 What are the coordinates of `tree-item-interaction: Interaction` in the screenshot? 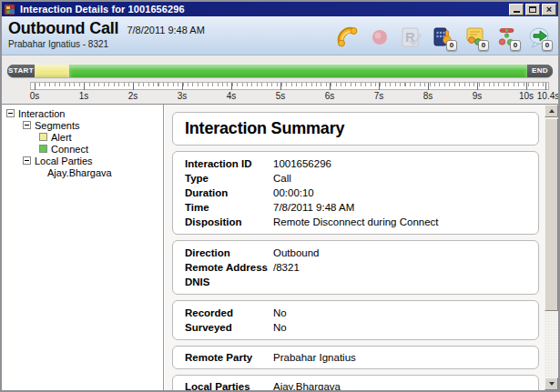 It's located at (82, 113).